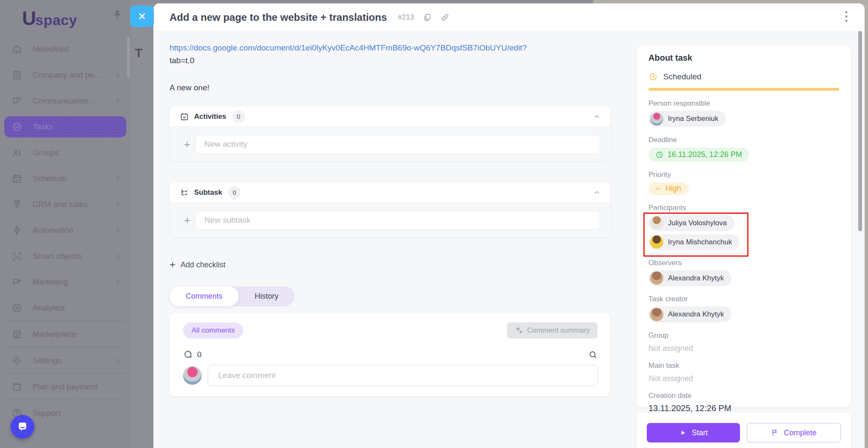  What do you see at coordinates (17, 101) in the screenshot?
I see `chat-phone-icon` at bounding box center [17, 101].